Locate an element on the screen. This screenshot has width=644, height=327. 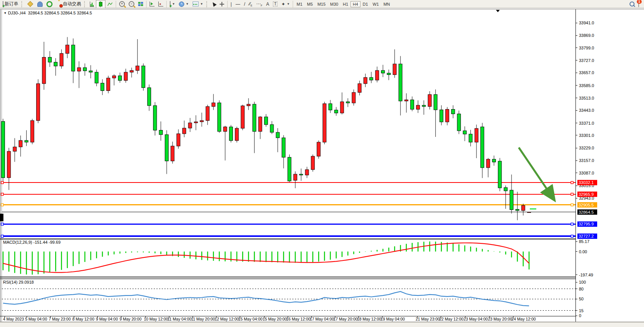
new-order-button: + 新订单 is located at coordinates (11, 4).